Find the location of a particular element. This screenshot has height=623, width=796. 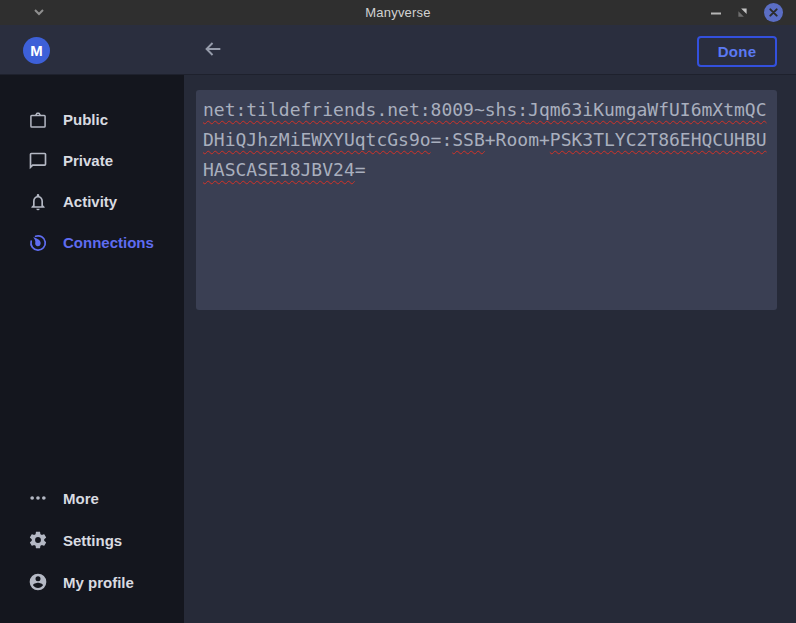

sidebar-item-label: Activity is located at coordinates (90, 202).